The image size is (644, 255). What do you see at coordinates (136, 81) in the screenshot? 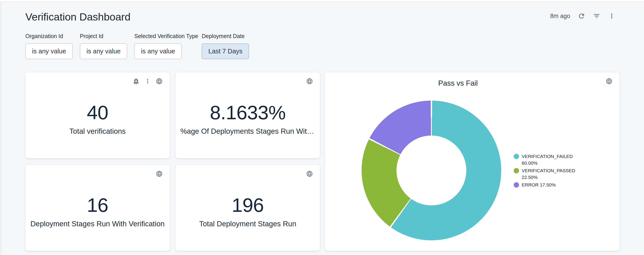
I see `add-alert-icon` at bounding box center [136, 81].